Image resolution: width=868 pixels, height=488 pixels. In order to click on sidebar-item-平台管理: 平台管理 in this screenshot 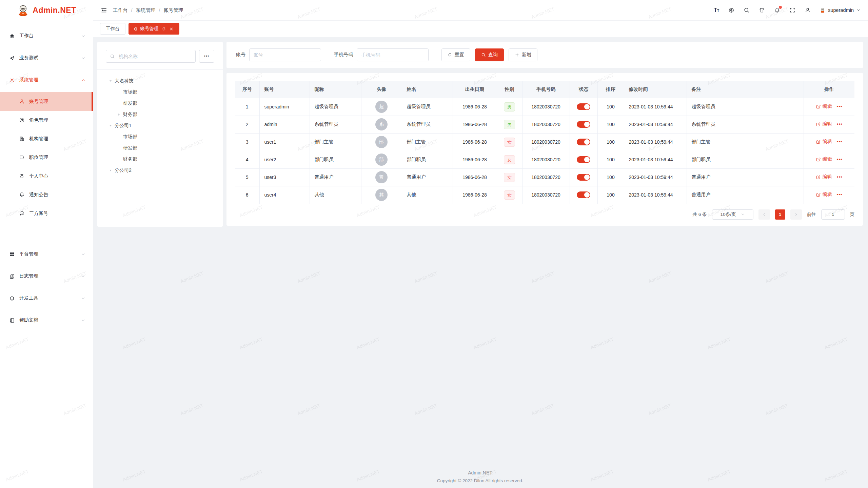, I will do `click(46, 254)`.